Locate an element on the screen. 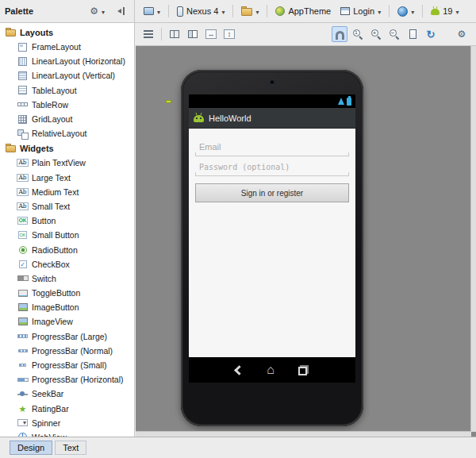 The width and height of the screenshot is (476, 458). palette-section-layouts: Layouts is located at coordinates (67, 32).